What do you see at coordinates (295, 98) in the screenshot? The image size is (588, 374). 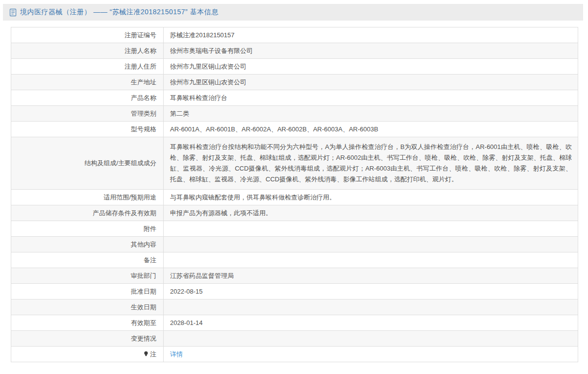 I see `table-row: 产品名称 耳鼻喉科检查治疗台` at bounding box center [295, 98].